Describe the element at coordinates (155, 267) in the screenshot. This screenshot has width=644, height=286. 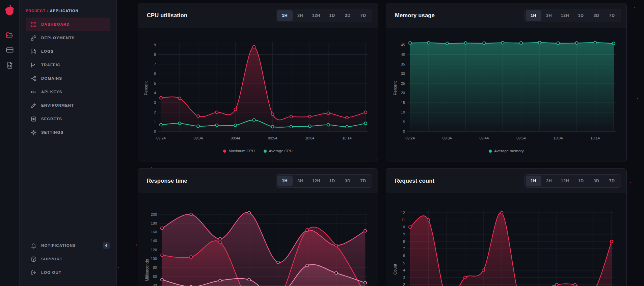
I see `svg-text: 80` at that location.